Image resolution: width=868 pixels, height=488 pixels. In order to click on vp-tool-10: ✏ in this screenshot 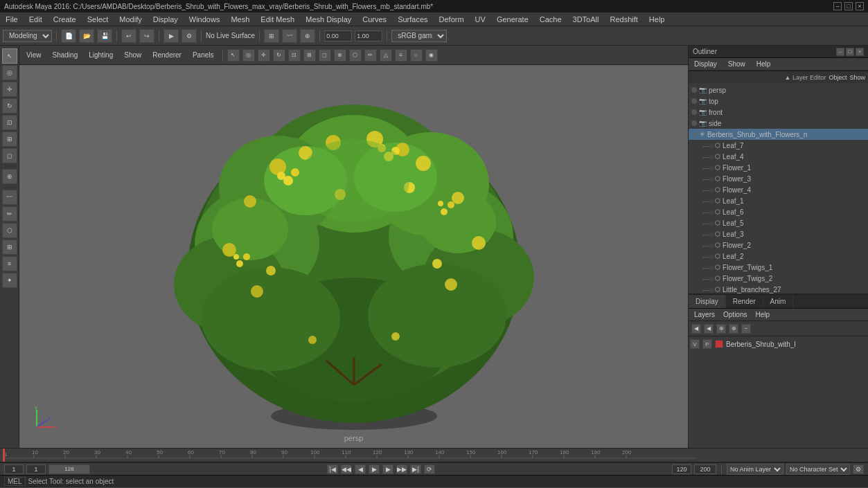, I will do `click(371, 55)`.